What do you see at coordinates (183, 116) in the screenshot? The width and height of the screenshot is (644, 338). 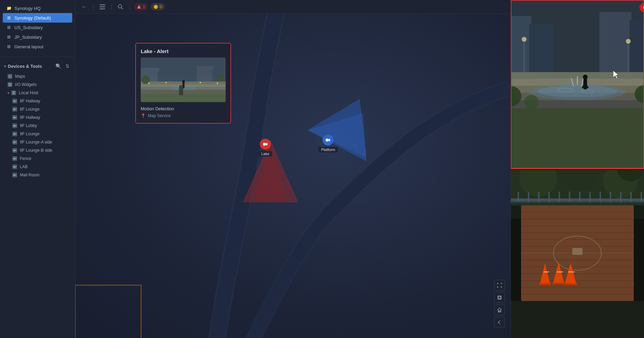 I see `alert-location: 📍 Map Service` at bounding box center [183, 116].